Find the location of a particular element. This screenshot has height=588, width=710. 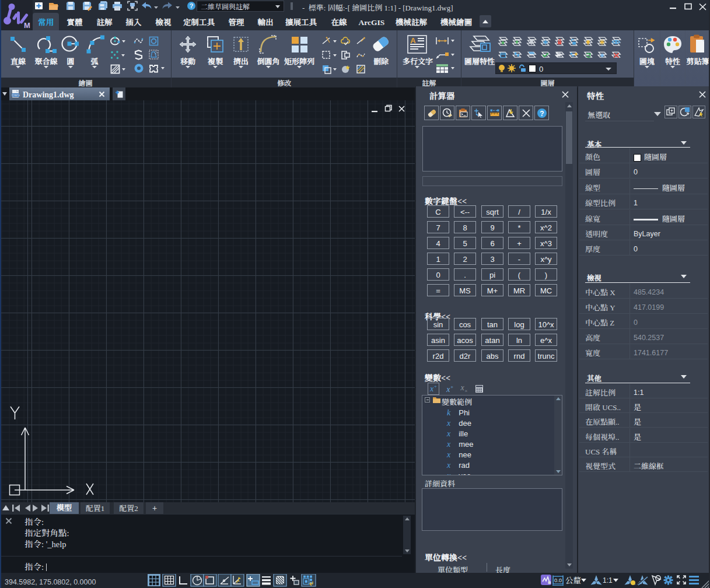

svg-text: 0.0 is located at coordinates (558, 580).